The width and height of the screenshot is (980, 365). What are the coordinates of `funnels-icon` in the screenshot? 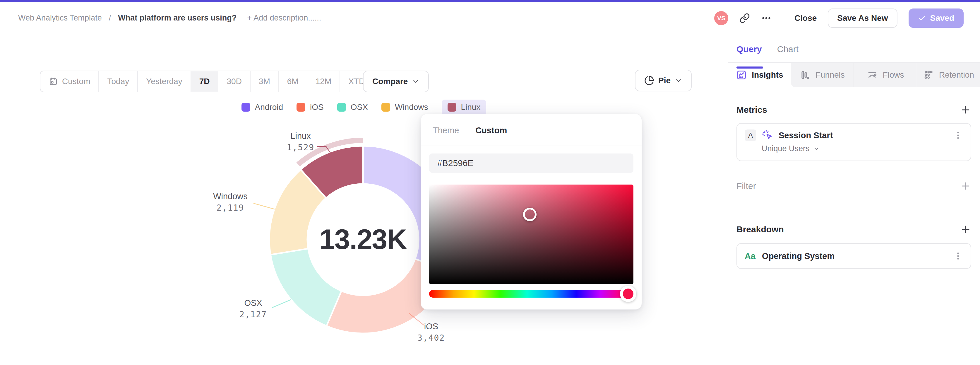 It's located at (805, 75).